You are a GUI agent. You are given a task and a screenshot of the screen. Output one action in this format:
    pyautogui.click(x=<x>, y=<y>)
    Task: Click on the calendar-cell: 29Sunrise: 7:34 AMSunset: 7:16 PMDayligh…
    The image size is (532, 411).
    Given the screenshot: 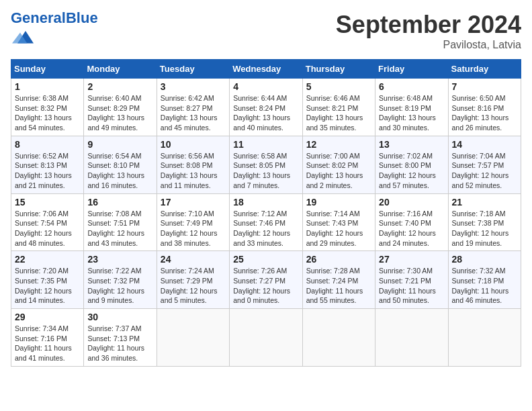 What is the action you would take?
    pyautogui.click(x=48, y=338)
    